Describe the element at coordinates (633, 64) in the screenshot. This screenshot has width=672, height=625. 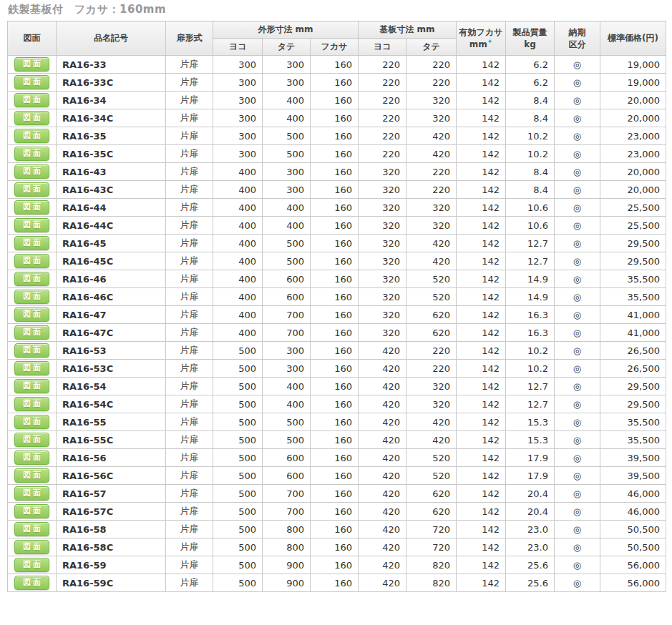
I see `price-cell: 19,000` at that location.